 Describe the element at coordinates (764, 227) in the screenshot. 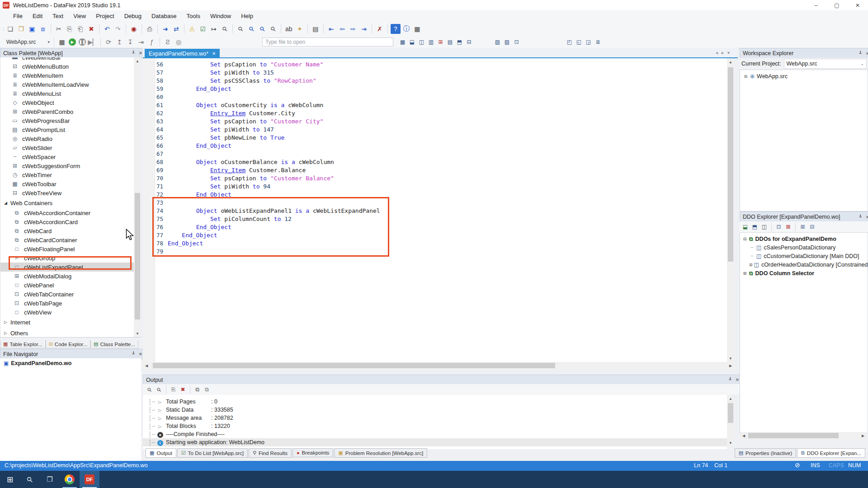

I see `ddo-view-icon: ◫` at that location.